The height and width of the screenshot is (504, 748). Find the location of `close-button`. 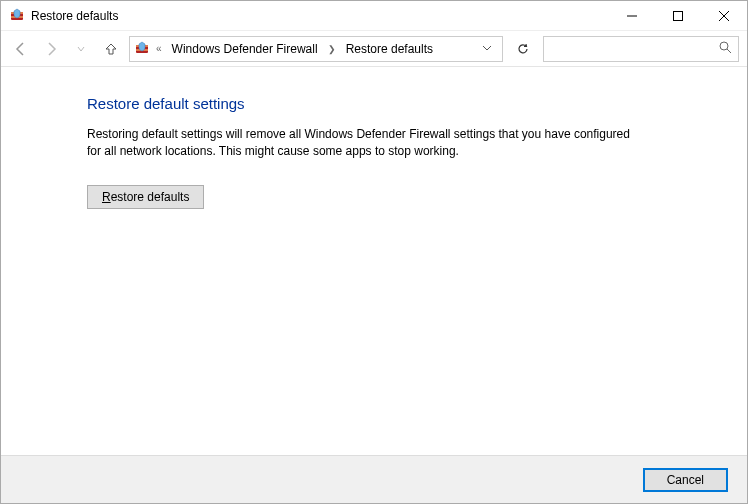

close-button is located at coordinates (724, 16).